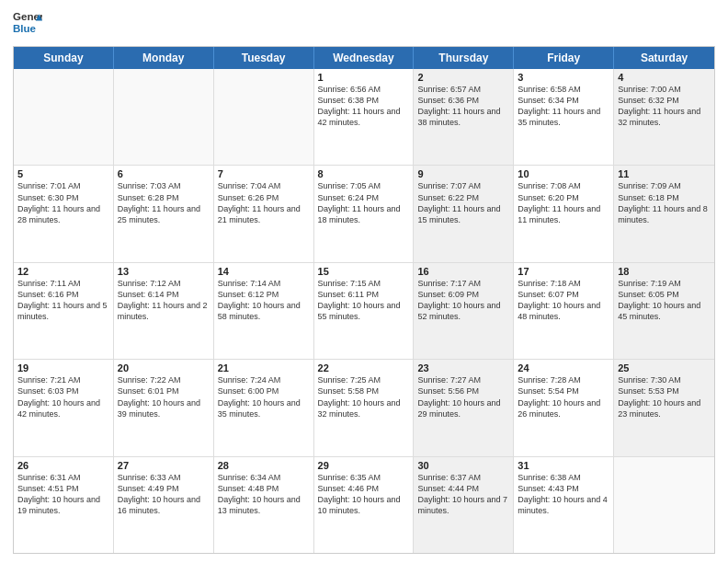 The height and width of the screenshot is (563, 728). What do you see at coordinates (364, 213) in the screenshot?
I see `calendar-cell: 8Sunrise: 7:05 AM Sunset: 6:24 PM Daylig…` at bounding box center [364, 213].